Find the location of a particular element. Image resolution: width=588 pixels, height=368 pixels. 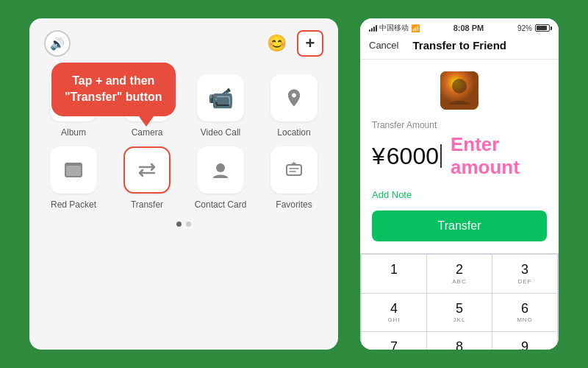

enter-amount-line1: Enter is located at coordinates (485, 144).